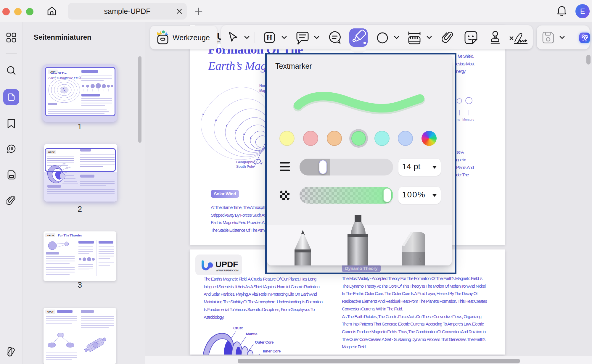 The image size is (592, 364). What do you see at coordinates (459, 120) in the screenshot?
I see `svg-text: ne` at bounding box center [459, 120].